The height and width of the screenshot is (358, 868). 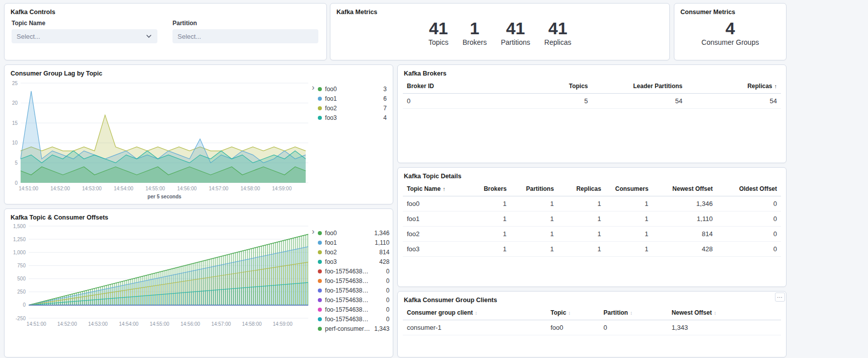 I want to click on legend-item-perf-consumer-…: perf-consumer-…1,343, so click(x=353, y=328).